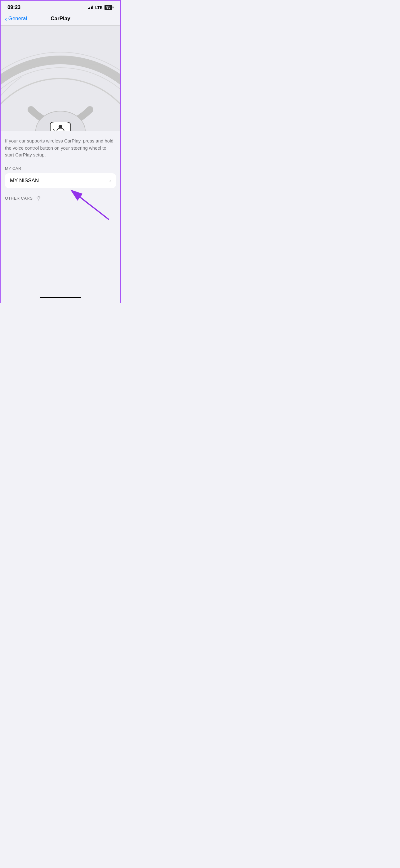  I want to click on page-title: CarPlay, so click(60, 19).